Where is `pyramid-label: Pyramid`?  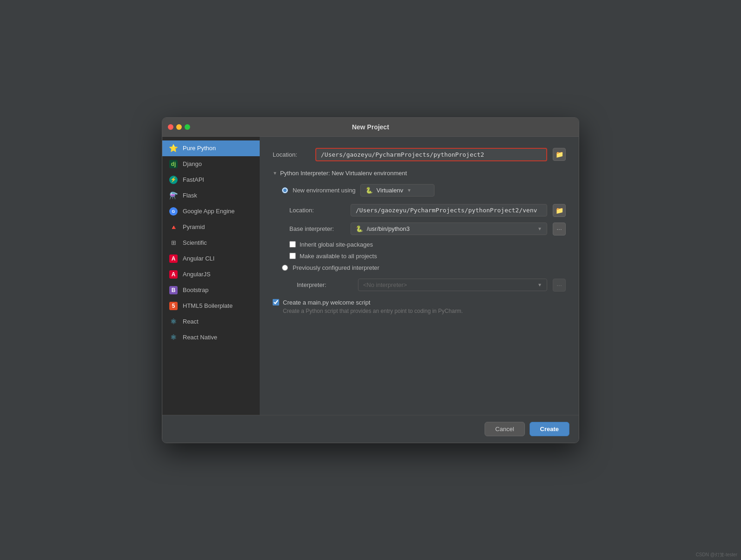 pyramid-label: Pyramid is located at coordinates (194, 227).